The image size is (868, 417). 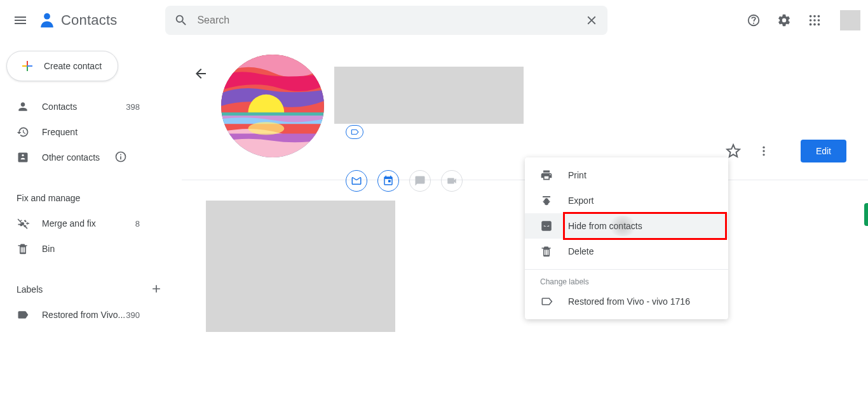 What do you see at coordinates (133, 315) in the screenshot?
I see `sidebar-item-count: 390` at bounding box center [133, 315].